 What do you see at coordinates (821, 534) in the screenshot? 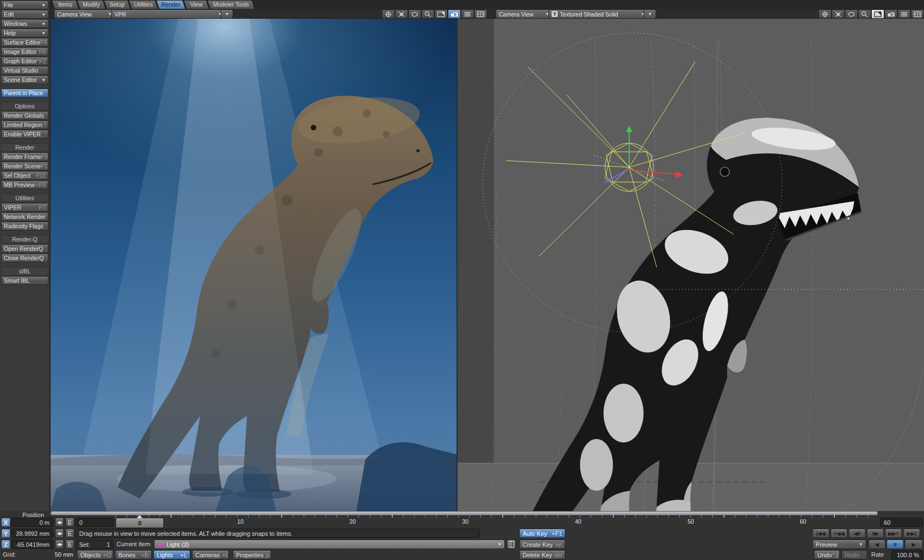
I see `go-to-first-frame-button: |◀◀` at bounding box center [821, 534].